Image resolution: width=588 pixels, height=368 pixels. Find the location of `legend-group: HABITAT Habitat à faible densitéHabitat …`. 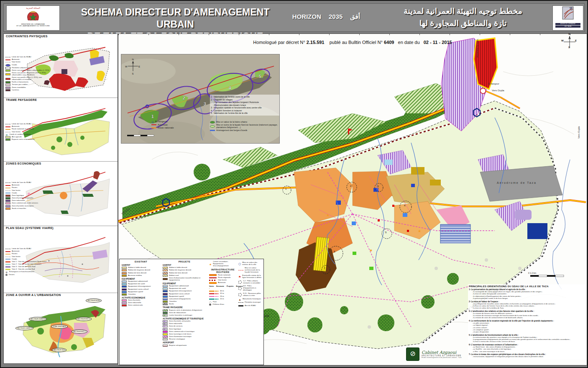

legend-group: HABITAT Habitat à faible densitéHabitat … is located at coordinates (141, 270).